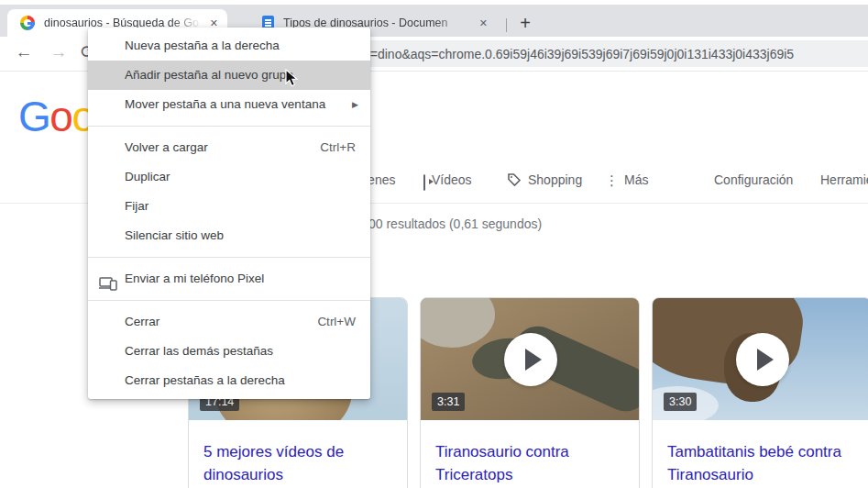 Image resolution: width=868 pixels, height=488 pixels. I want to click on duration-badge: 3:31, so click(448, 402).